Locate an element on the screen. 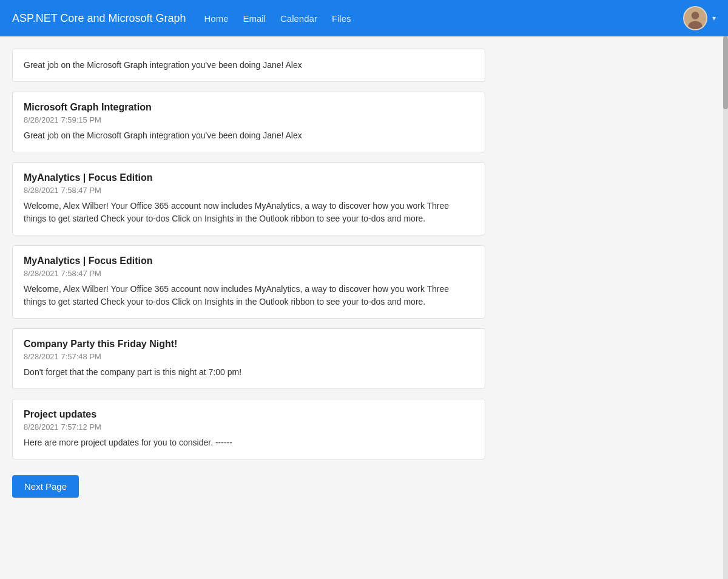 This screenshot has height=579, width=728. email-body: Here are more project updates for you to… is located at coordinates (249, 443).